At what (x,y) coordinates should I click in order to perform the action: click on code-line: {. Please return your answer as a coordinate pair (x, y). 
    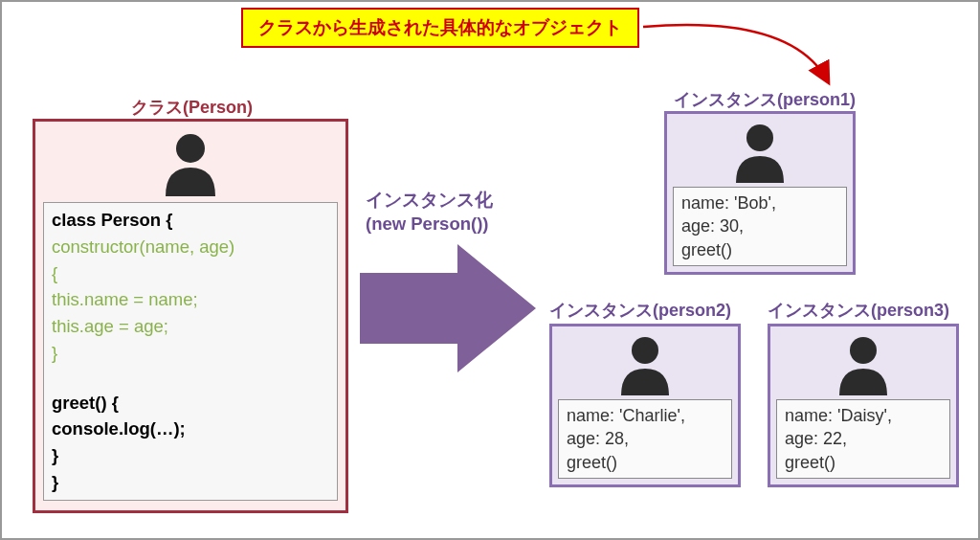
    Looking at the image, I should click on (190, 274).